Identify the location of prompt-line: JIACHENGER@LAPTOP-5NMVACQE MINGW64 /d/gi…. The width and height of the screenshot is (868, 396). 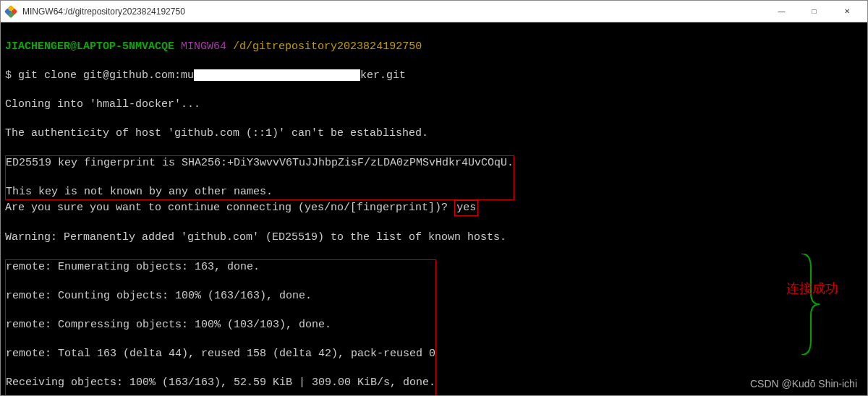
(434, 47).